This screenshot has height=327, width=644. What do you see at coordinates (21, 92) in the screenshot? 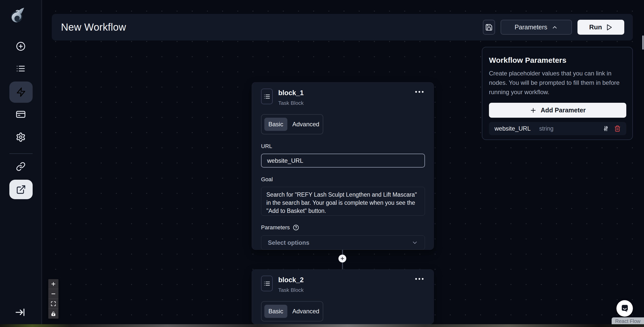
I see `sidebar-item-workflows-active` at bounding box center [21, 92].